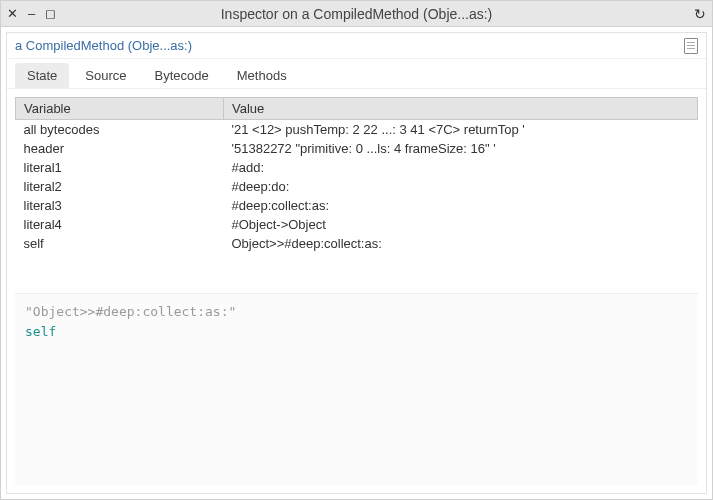 The width and height of the screenshot is (713, 500). I want to click on table-row: self Object>>#deep:collect:as:, so click(357, 244).